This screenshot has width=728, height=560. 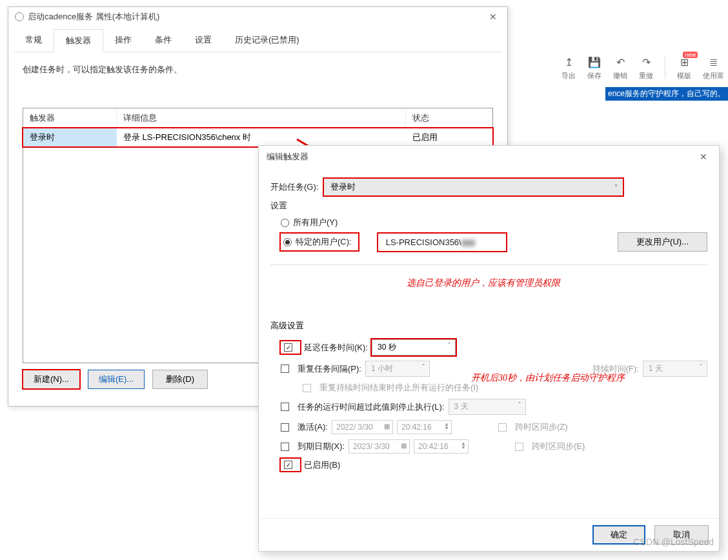 I want to click on enabled-label: 已启用(B), so click(x=322, y=465).